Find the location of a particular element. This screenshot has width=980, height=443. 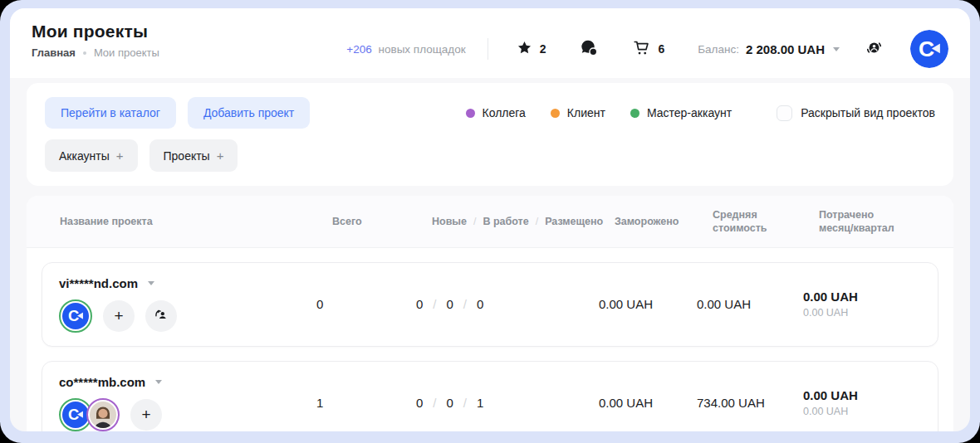

projects-filter-chip: Проекты + is located at coordinates (194, 156).